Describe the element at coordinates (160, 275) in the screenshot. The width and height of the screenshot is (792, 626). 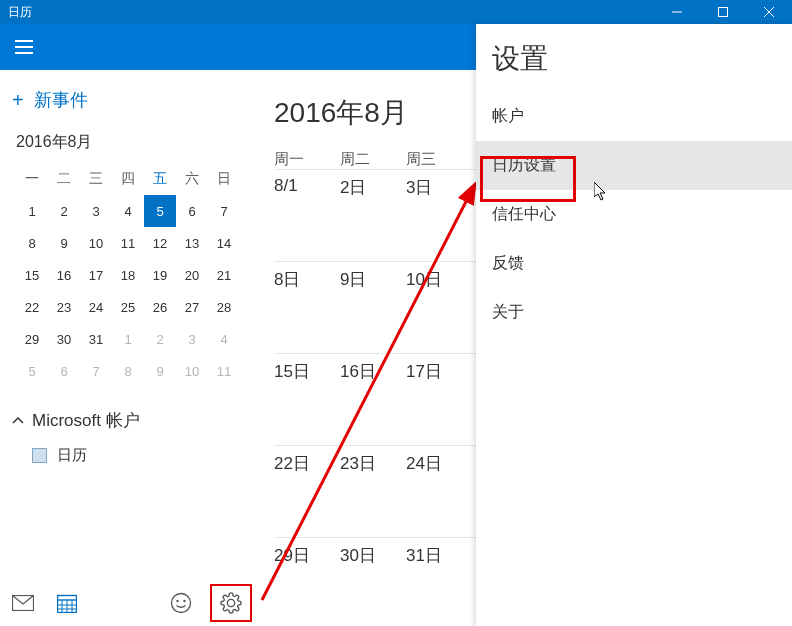
I see `mini-day: 19` at that location.